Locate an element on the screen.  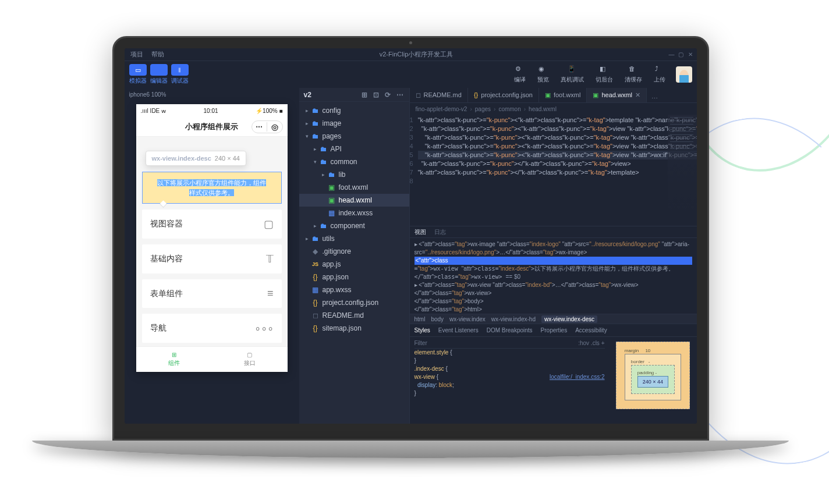
dom-node: ▸ <"attr">class="tag">wx-view "attr">cla… is located at coordinates (553, 285).